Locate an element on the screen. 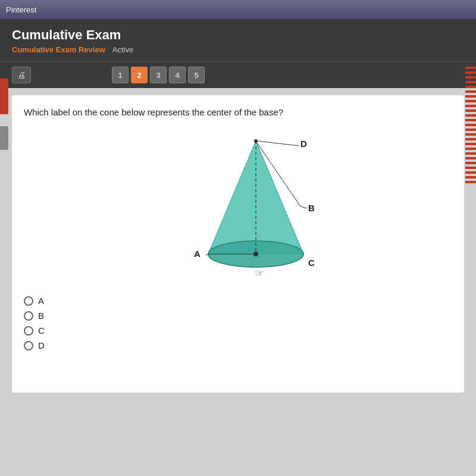 The width and height of the screenshot is (476, 476). radio-d is located at coordinates (29, 346).